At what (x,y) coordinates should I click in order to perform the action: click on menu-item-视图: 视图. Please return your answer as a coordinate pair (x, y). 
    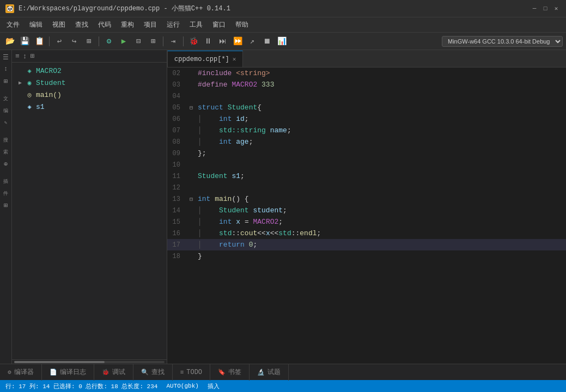
    Looking at the image, I should click on (59, 25).